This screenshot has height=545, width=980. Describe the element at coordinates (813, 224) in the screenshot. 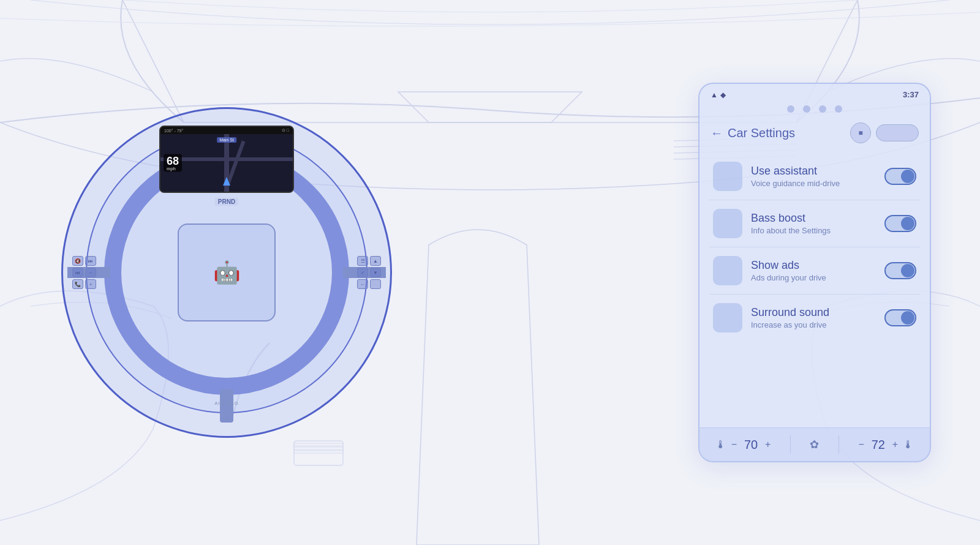

I see `setting-text-bass-boost: Bass boost Info about the Settings` at that location.